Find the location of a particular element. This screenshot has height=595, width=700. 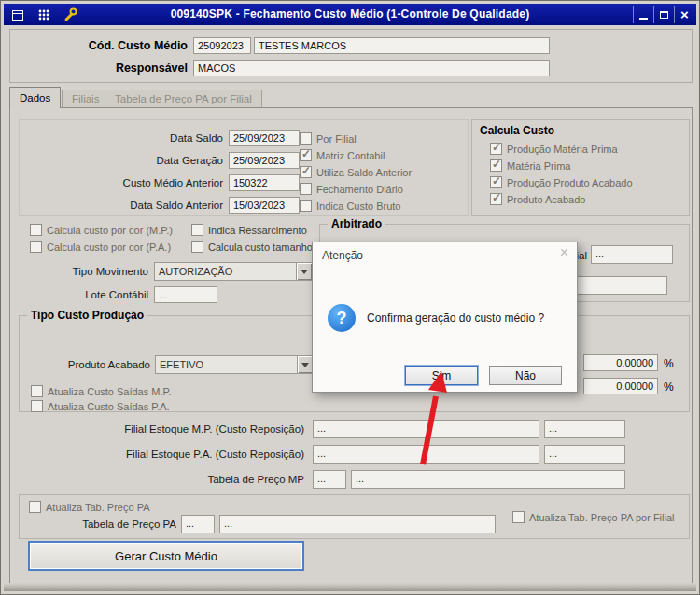

checkbox-calcula-custo-tamanho: Calcula custo tamanho is located at coordinates (252, 246).